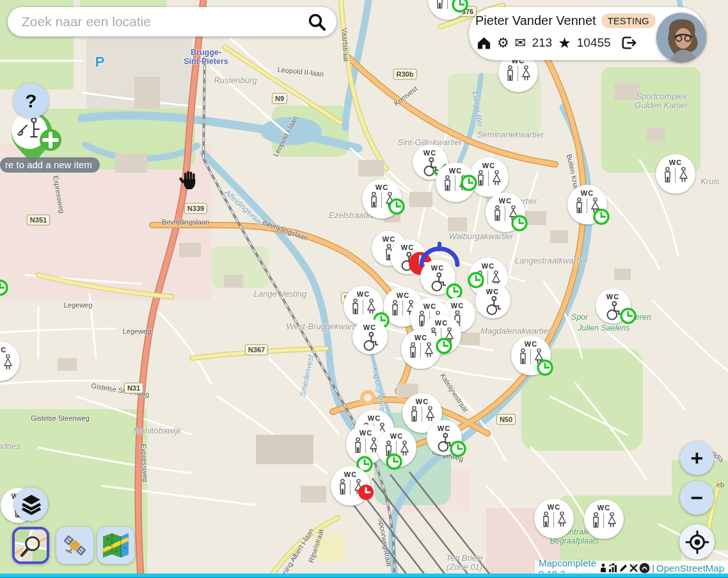 The width and height of the screenshot is (728, 578). What do you see at coordinates (645, 568) in the screenshot?
I see `mangrove-icon` at bounding box center [645, 568].